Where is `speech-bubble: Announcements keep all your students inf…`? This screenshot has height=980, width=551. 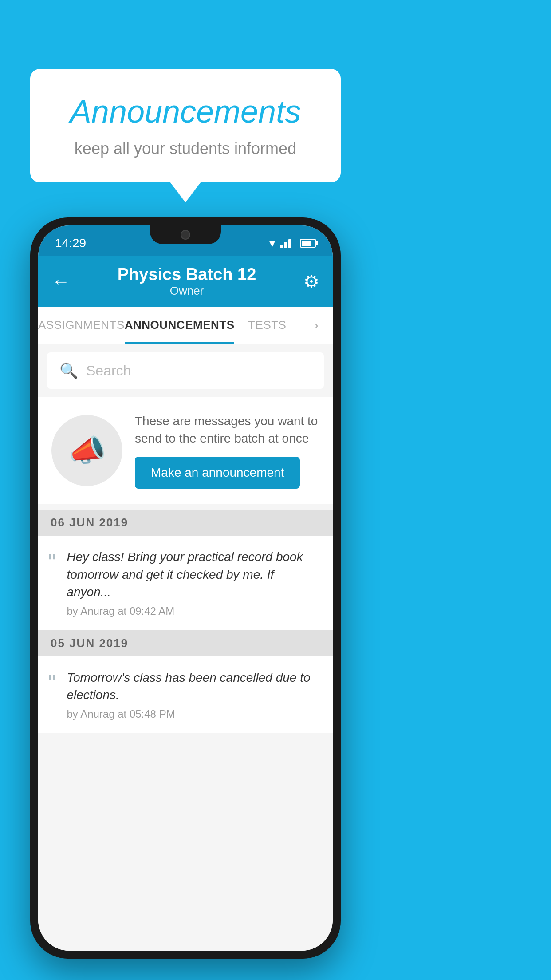
speech-bubble: Announcements keep all your students inf… is located at coordinates (185, 126).